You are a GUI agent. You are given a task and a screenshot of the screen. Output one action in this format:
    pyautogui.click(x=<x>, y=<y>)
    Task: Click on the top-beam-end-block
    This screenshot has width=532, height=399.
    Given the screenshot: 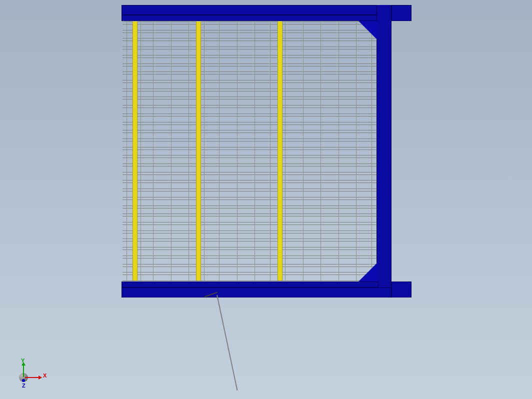 What is the action you would take?
    pyautogui.click(x=402, y=13)
    